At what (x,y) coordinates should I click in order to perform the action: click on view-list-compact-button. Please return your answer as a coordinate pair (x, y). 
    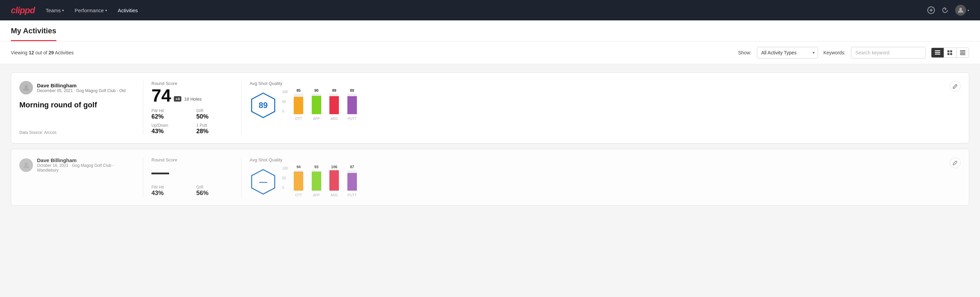
    Looking at the image, I should click on (937, 53).